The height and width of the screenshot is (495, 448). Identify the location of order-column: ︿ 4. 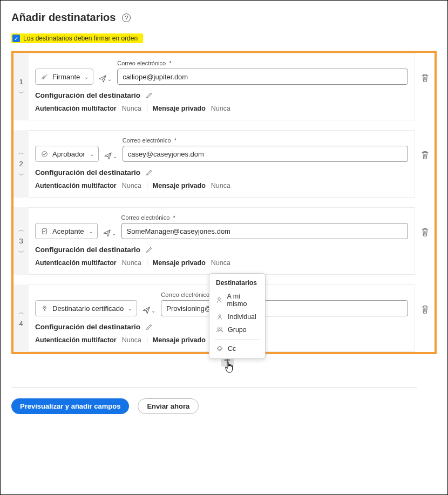
(21, 318).